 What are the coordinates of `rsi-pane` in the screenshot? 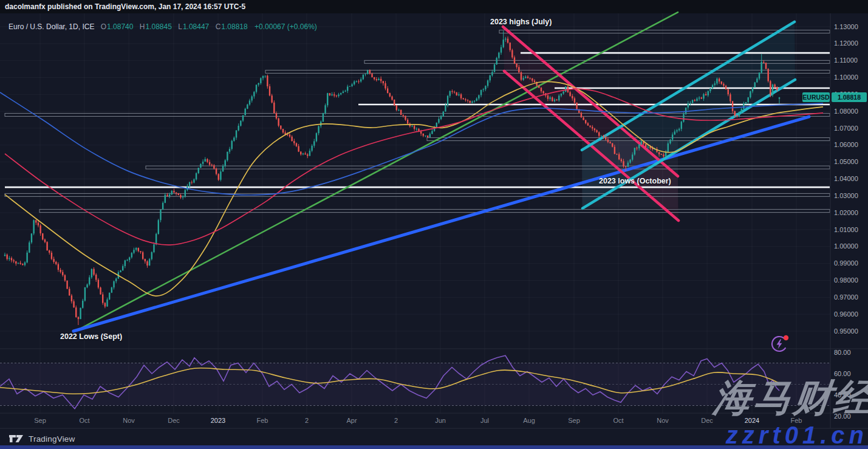 It's located at (415, 382).